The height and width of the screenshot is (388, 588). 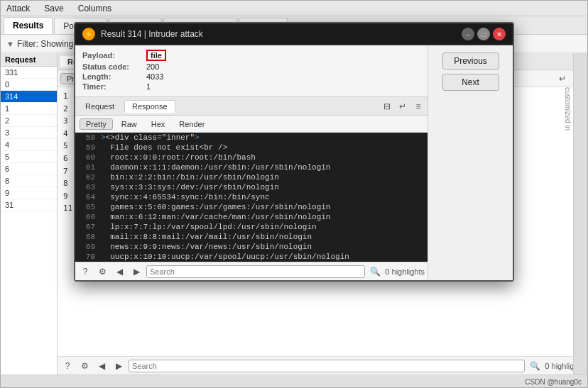 What do you see at coordinates (156, 55) in the screenshot?
I see `payload-value: file` at bounding box center [156, 55].